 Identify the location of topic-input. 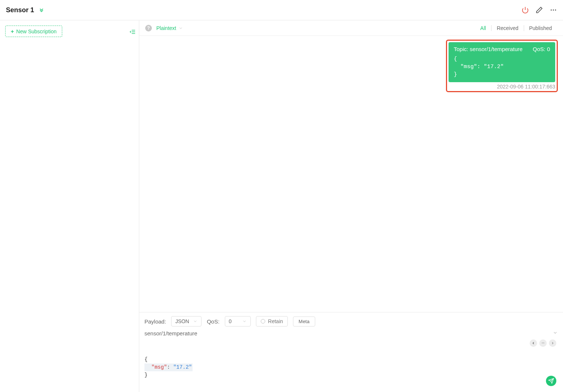
(349, 333).